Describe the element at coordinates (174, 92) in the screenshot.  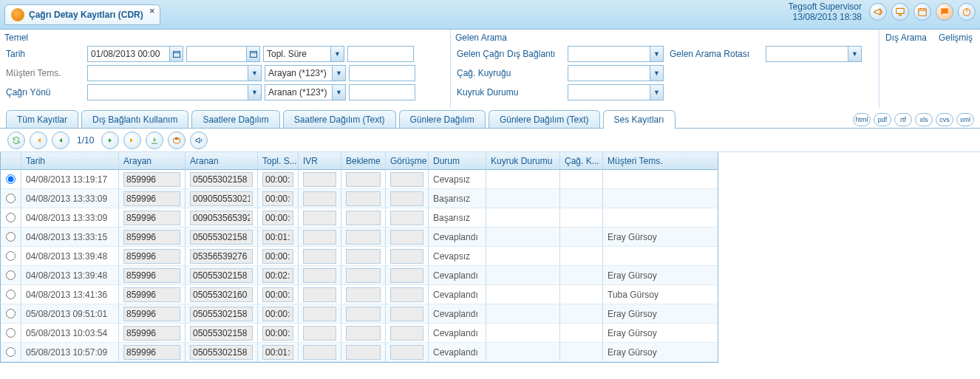
I see `combo-cagri-yonu: ▼` at that location.